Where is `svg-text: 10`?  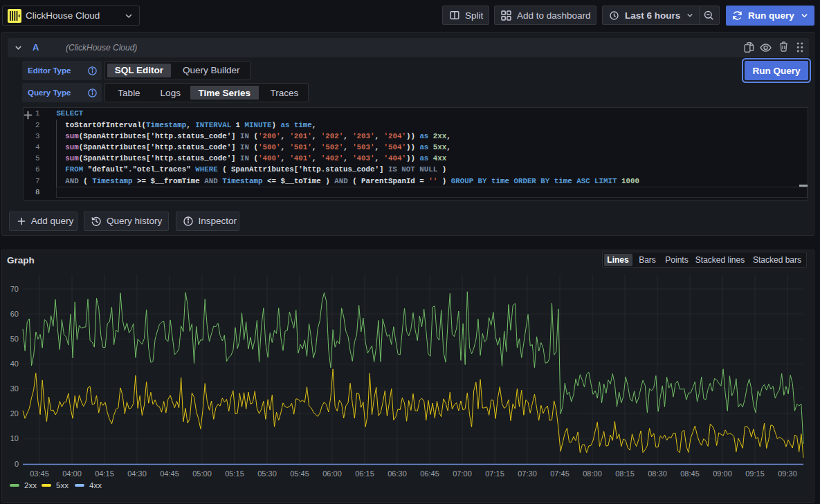
svg-text: 10 is located at coordinates (15, 438).